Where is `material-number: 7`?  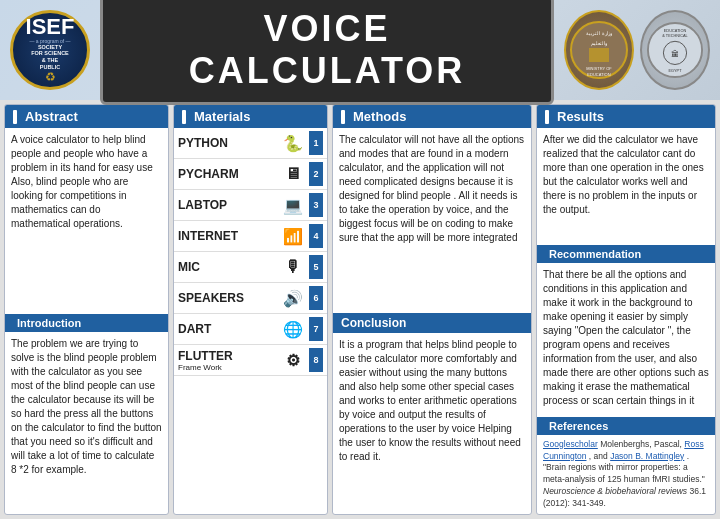 material-number: 7 is located at coordinates (316, 329).